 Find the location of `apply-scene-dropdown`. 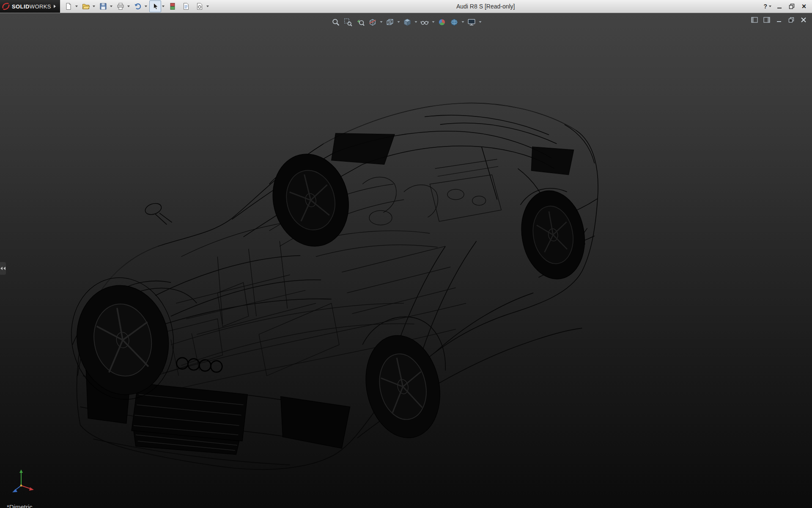

apply-scene-dropdown is located at coordinates (463, 22).